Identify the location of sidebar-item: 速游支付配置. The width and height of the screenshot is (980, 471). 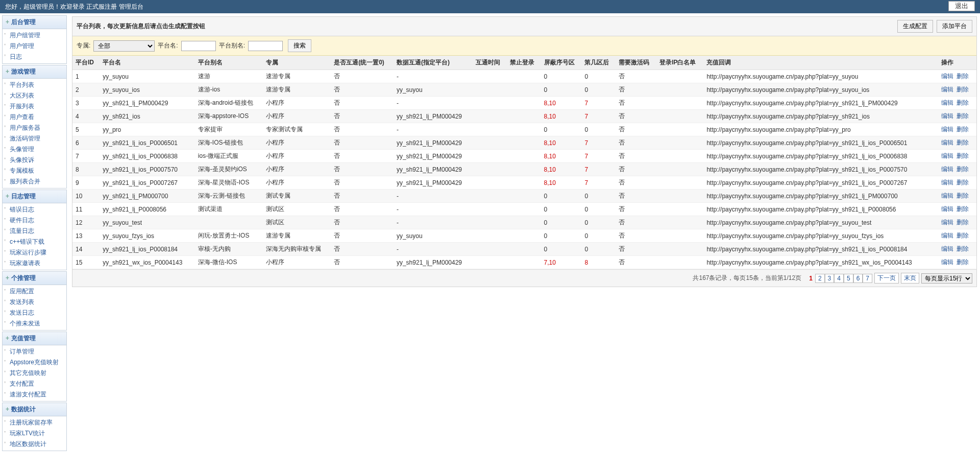
(35, 394).